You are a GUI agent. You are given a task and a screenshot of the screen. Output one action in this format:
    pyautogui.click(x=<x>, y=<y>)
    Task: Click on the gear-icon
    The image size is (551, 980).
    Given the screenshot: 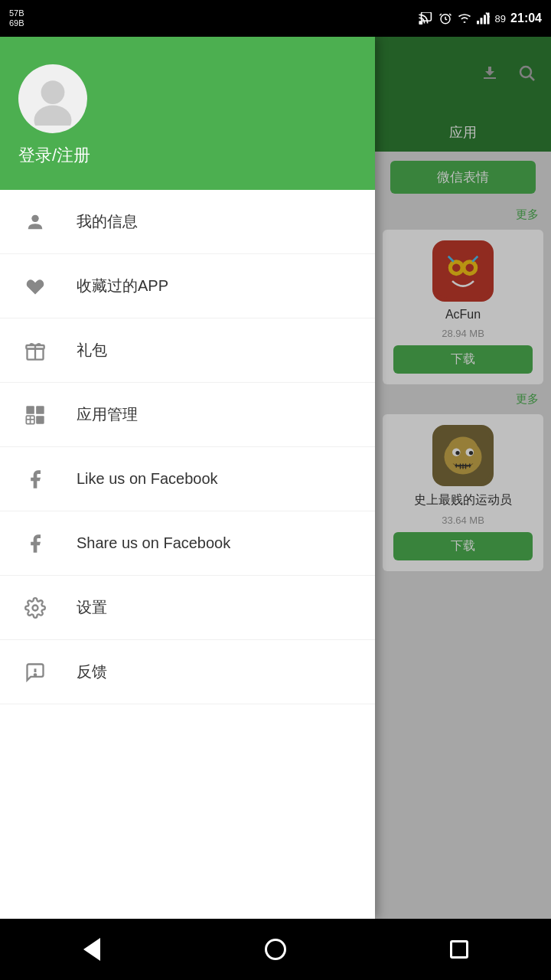 What is the action you would take?
    pyautogui.click(x=35, y=608)
    